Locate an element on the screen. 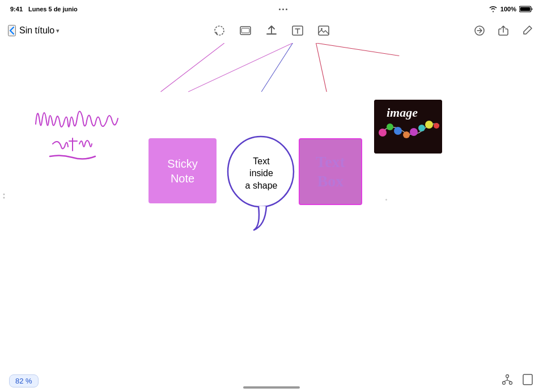  status-left: 9:41 Lunes 5 de junio is located at coordinates (44, 9).